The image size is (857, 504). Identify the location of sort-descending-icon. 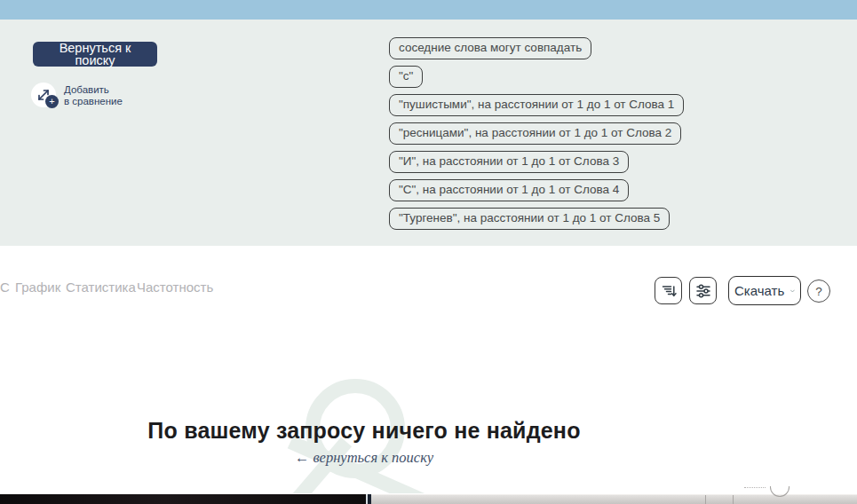
(669, 291).